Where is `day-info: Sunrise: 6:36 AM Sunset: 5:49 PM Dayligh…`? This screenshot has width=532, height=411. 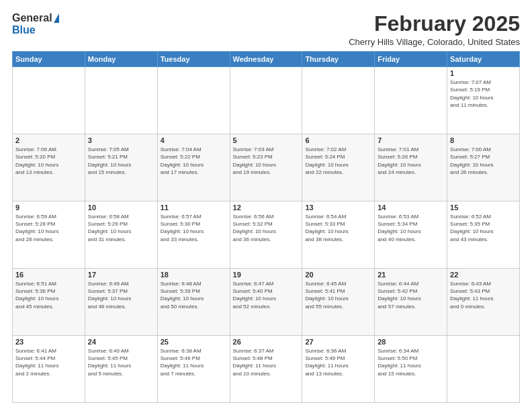
day-info: Sunrise: 6:36 AM Sunset: 5:49 PM Dayligh… is located at coordinates (339, 363).